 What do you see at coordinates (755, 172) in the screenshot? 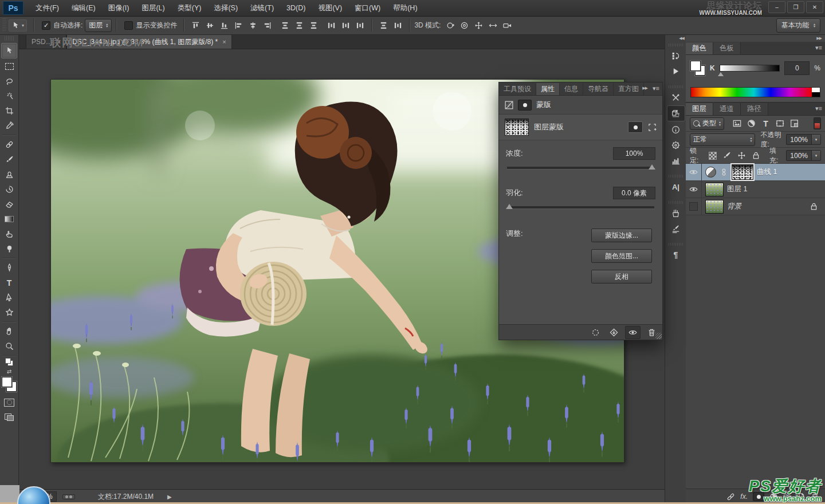
I see `layer-row-0: 曲线 1` at bounding box center [755, 172].